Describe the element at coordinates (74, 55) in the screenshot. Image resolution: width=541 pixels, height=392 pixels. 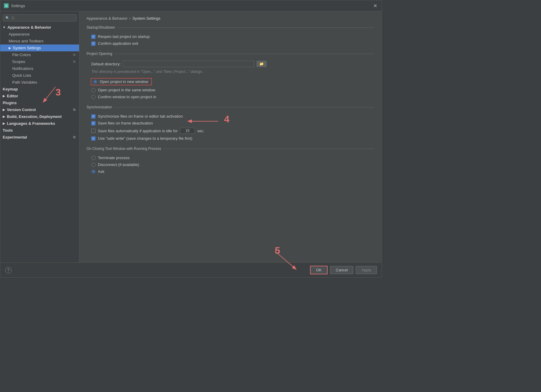
I see `file-colors-icon: ⧉` at that location.